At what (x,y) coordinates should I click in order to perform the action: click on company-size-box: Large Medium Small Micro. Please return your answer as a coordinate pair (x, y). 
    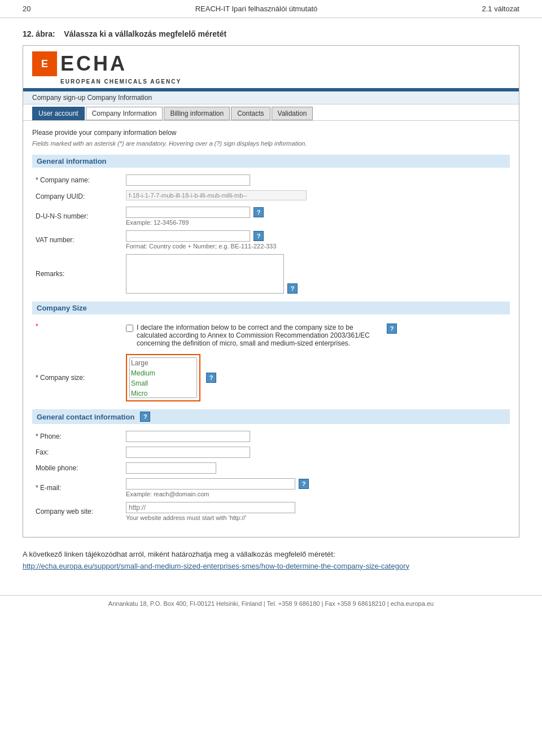
    Looking at the image, I should click on (163, 378).